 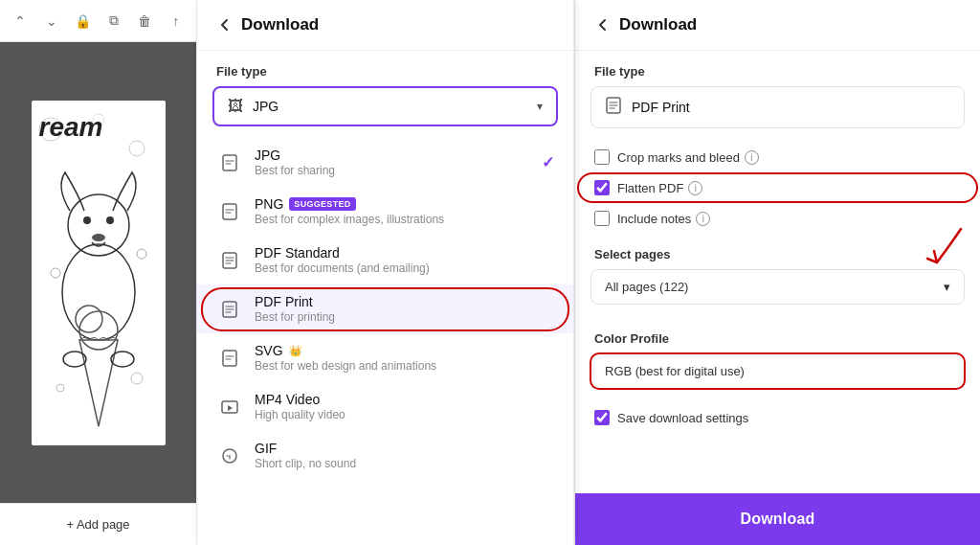 I want to click on right-back-button, so click(x=603, y=25).